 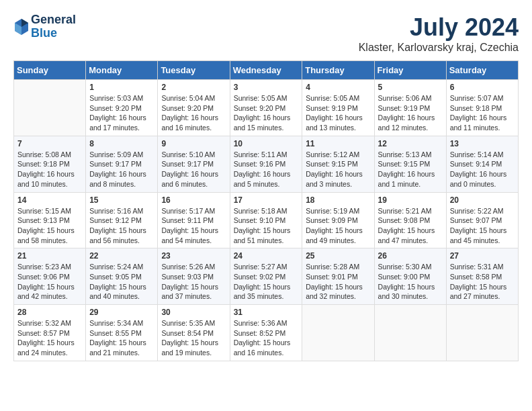 I want to click on logo: General Blue, so click(x=44, y=27).